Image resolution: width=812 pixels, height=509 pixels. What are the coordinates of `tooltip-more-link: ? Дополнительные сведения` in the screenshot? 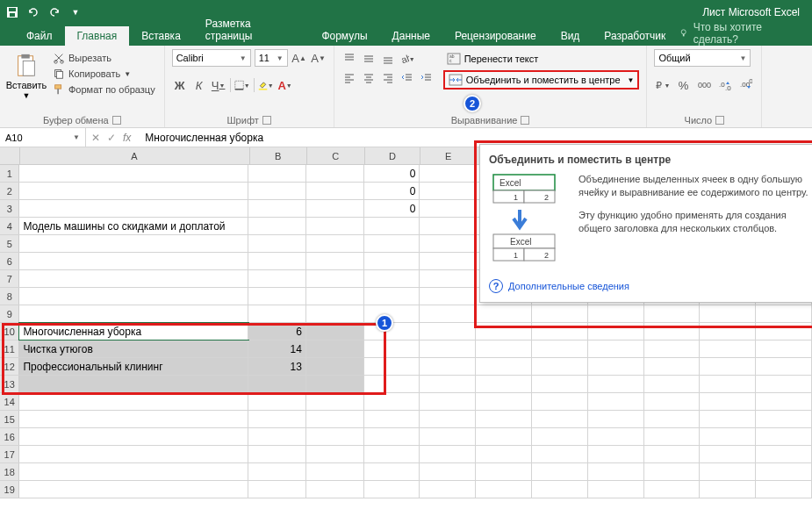 It's located at (650, 286).